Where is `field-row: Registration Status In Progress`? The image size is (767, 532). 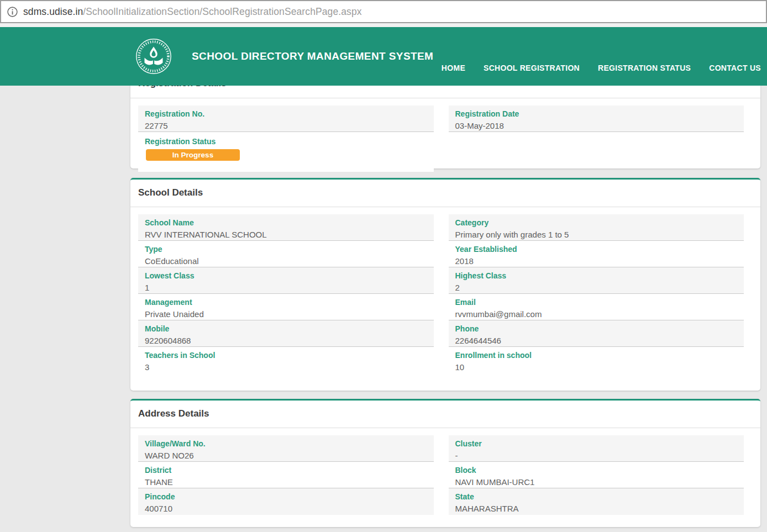 field-row: Registration Status In Progress is located at coordinates (441, 152).